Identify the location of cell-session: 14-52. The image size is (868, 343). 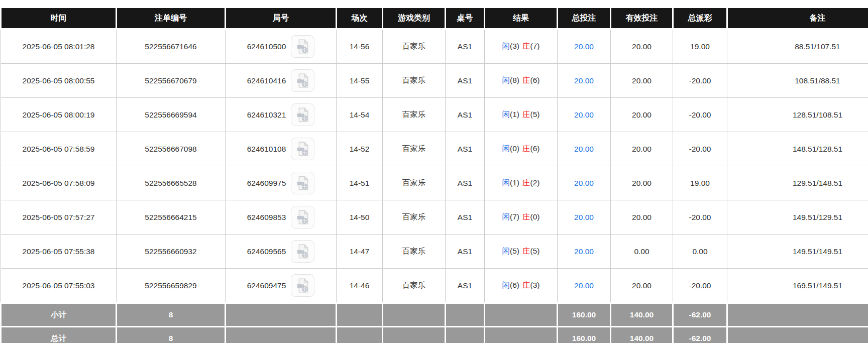
(360, 149).